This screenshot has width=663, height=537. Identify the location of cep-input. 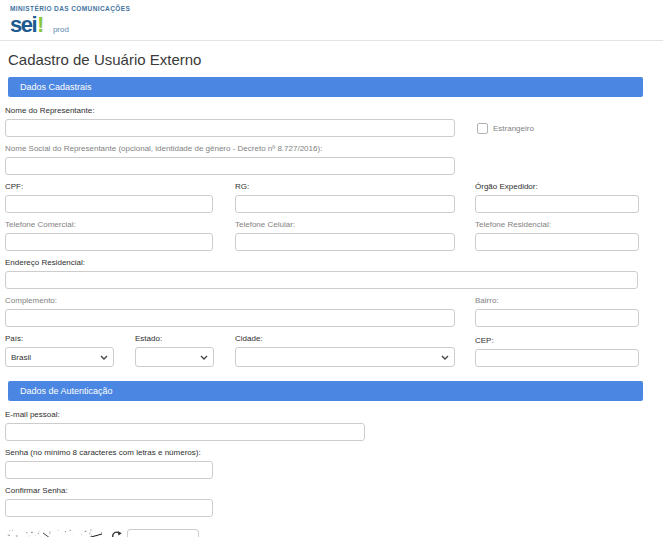
(557, 358).